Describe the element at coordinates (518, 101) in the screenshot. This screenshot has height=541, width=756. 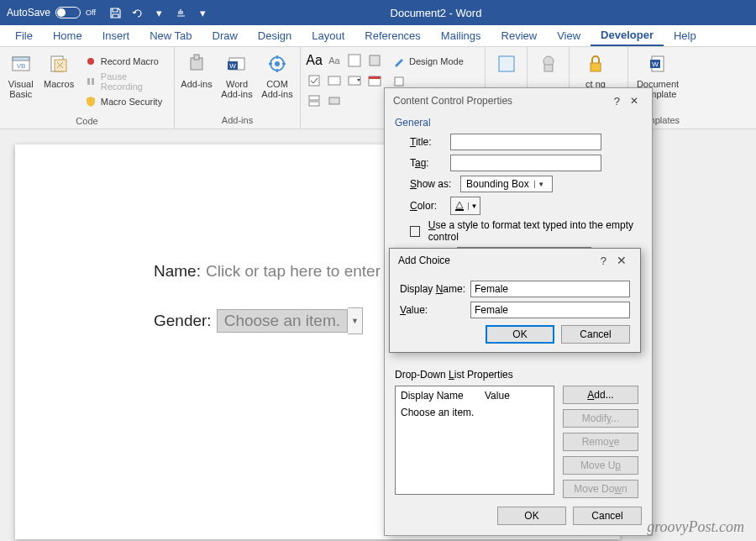
I see `ccp-titlebar: Content Control Properties ? ✕` at that location.